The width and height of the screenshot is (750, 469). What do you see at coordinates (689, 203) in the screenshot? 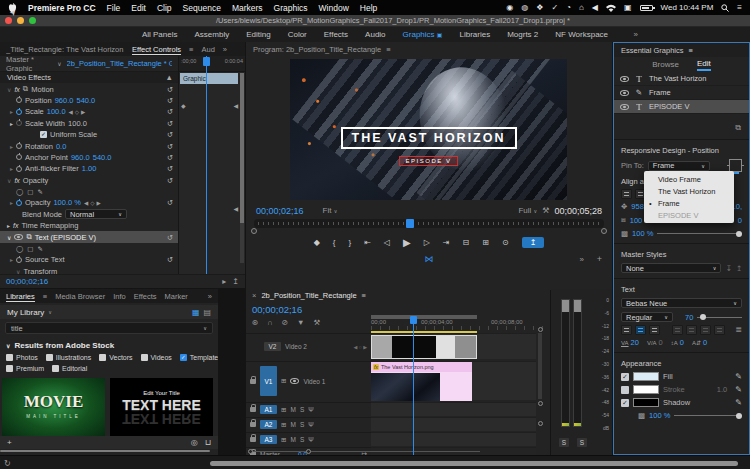
I see `menu-item-frame: Frame` at bounding box center [689, 203].